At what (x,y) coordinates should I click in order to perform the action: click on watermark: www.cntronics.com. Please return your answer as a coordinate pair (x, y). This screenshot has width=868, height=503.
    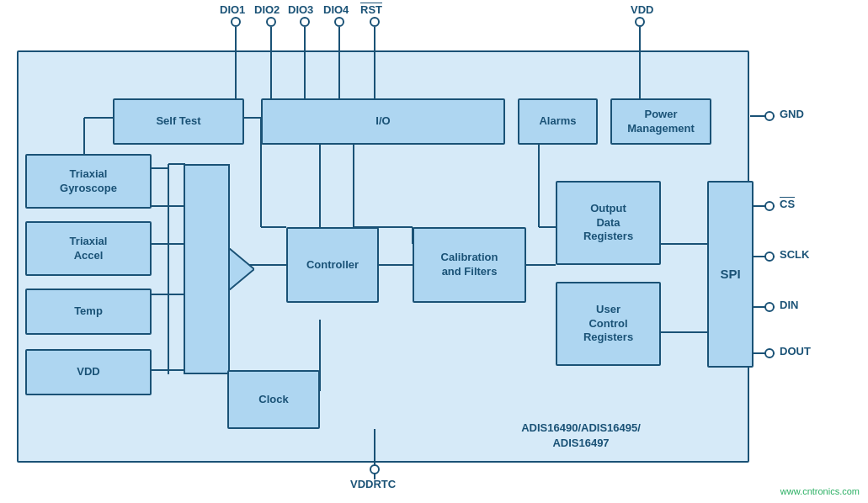
    Looking at the image, I should click on (820, 491).